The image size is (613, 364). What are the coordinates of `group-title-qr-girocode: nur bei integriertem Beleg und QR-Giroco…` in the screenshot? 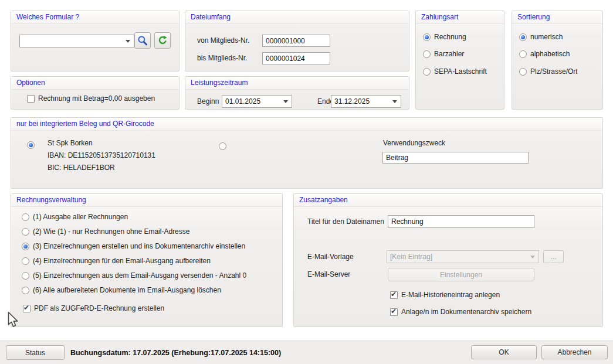 It's located at (307, 124).